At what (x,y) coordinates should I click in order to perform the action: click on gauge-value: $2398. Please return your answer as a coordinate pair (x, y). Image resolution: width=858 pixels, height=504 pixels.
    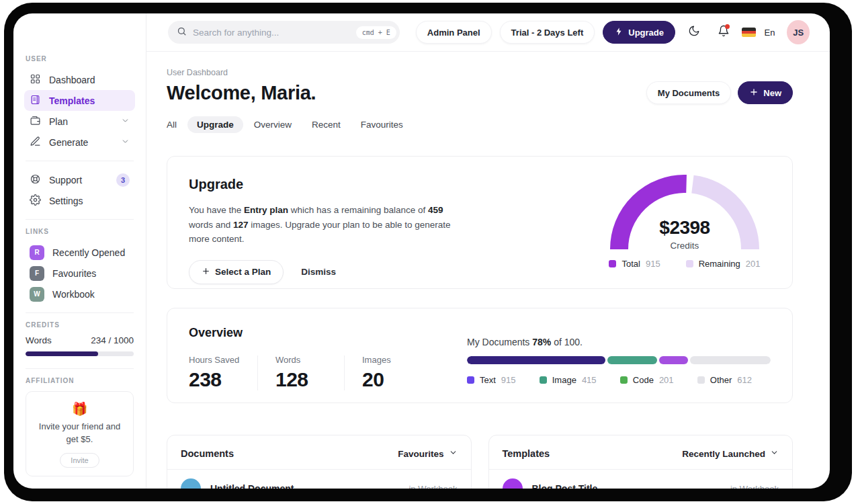
    Looking at the image, I should click on (685, 228).